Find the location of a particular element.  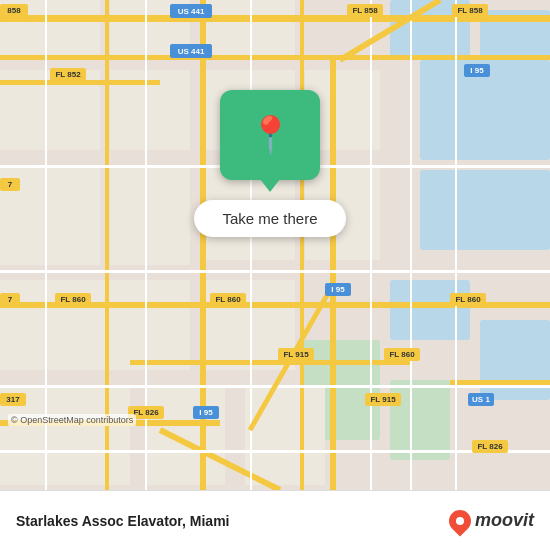

svg-text: 858 is located at coordinates (14, 10).